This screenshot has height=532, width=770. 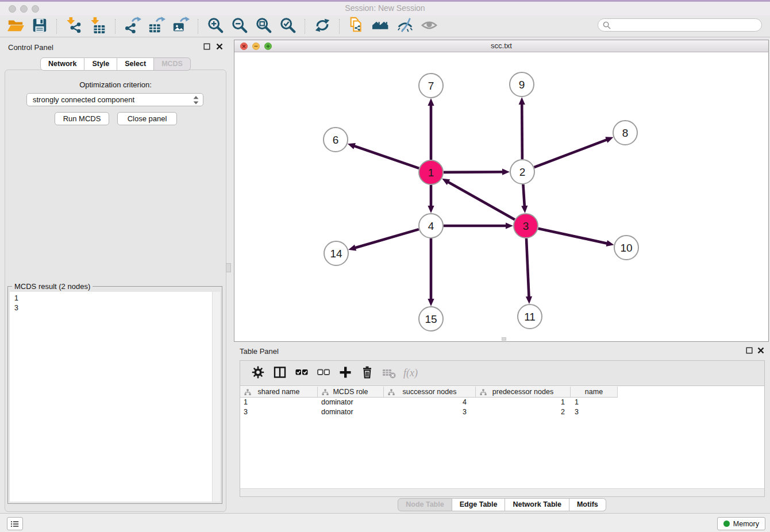 What do you see at coordinates (431, 302) in the screenshot?
I see `edge-arrowhead` at bounding box center [431, 302].